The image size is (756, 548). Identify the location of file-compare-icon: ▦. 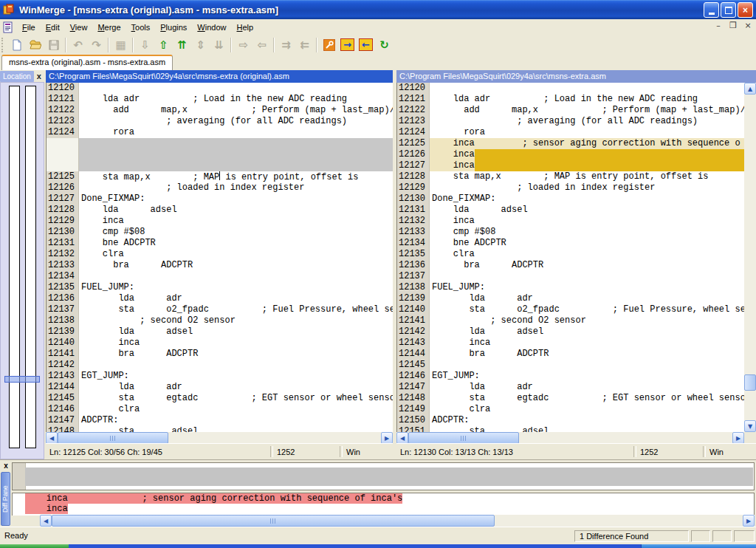
(121, 44).